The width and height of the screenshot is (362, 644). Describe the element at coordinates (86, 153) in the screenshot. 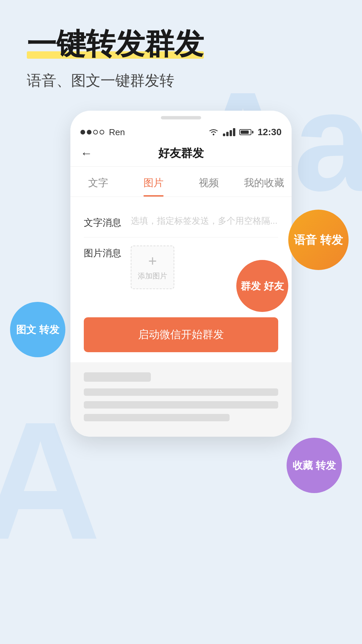

I see `back-button: ←` at that location.